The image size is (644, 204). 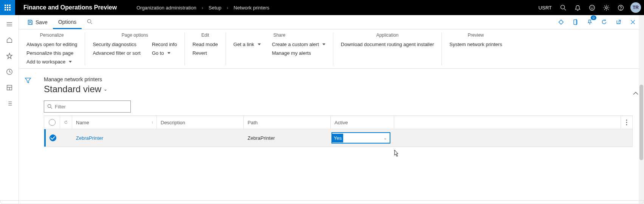 I want to click on ribbon-group-application: Application Download document routing ag…, so click(x=388, y=49).